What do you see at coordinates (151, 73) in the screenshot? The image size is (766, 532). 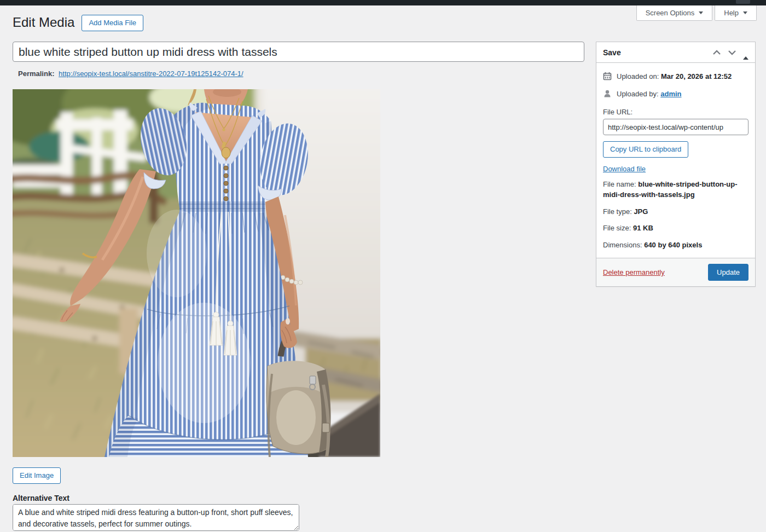 I see `permalink-link: http://seopix-test.local/sanstitre-2022-…` at bounding box center [151, 73].